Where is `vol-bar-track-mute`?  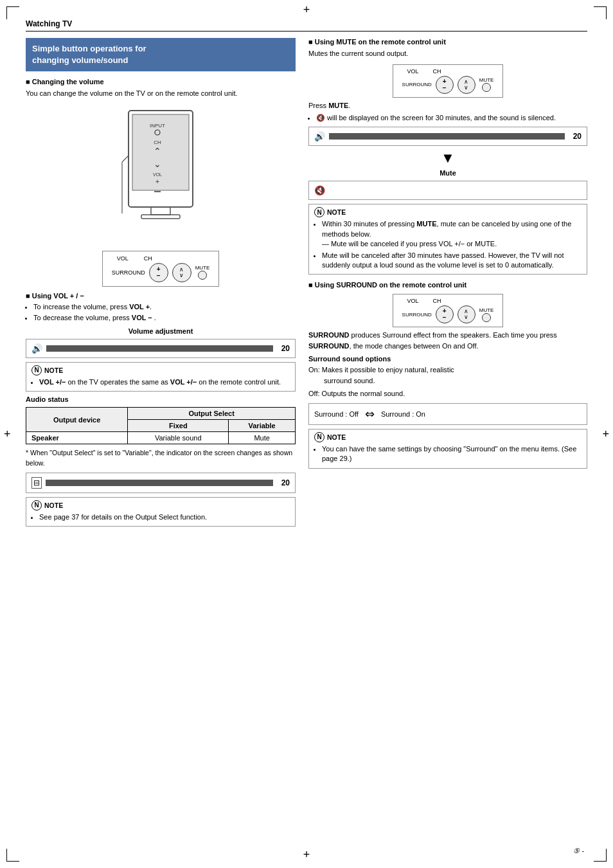 vol-bar-track-mute is located at coordinates (447, 136).